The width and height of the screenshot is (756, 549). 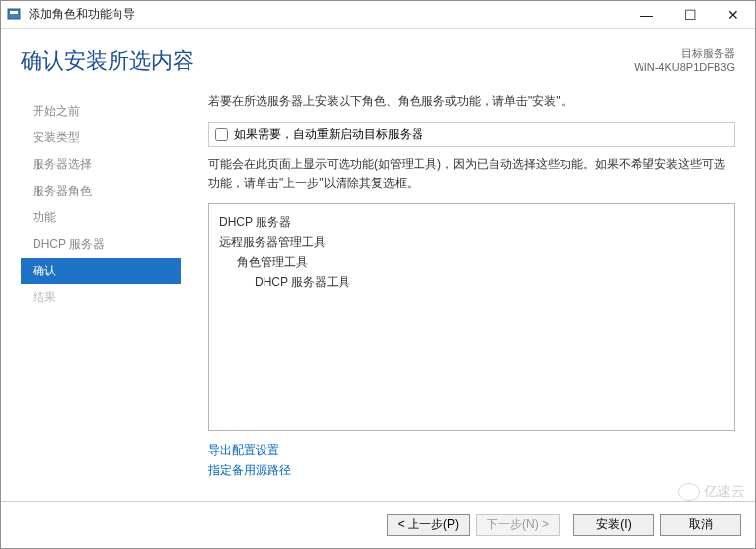 I want to click on cancel-button: 取消, so click(x=701, y=525).